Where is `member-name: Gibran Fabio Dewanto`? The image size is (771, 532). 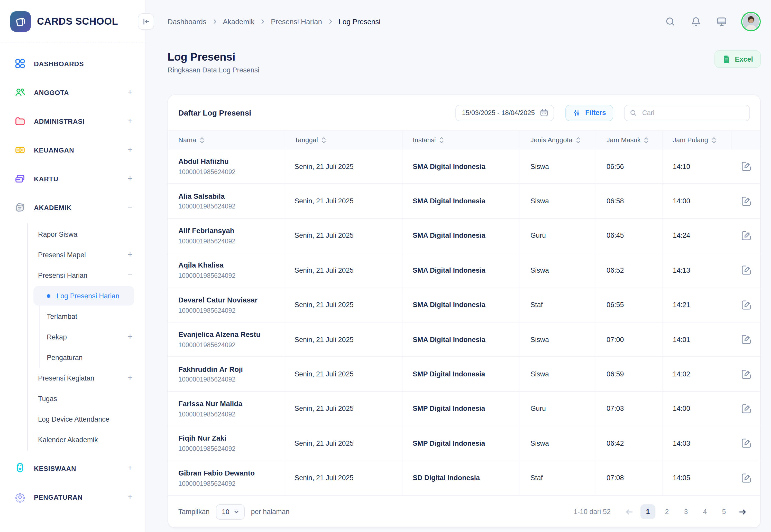
member-name: Gibran Fabio Dewanto is located at coordinates (231, 473).